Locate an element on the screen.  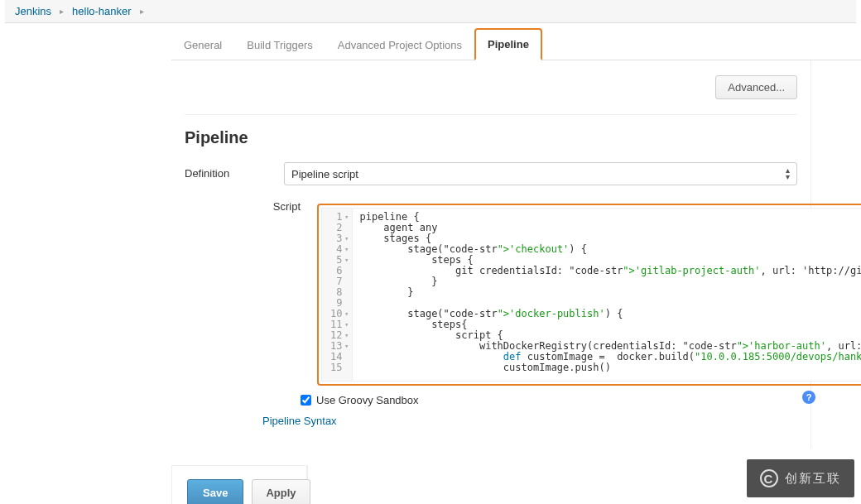
apply-button: Apply is located at coordinates (281, 492).